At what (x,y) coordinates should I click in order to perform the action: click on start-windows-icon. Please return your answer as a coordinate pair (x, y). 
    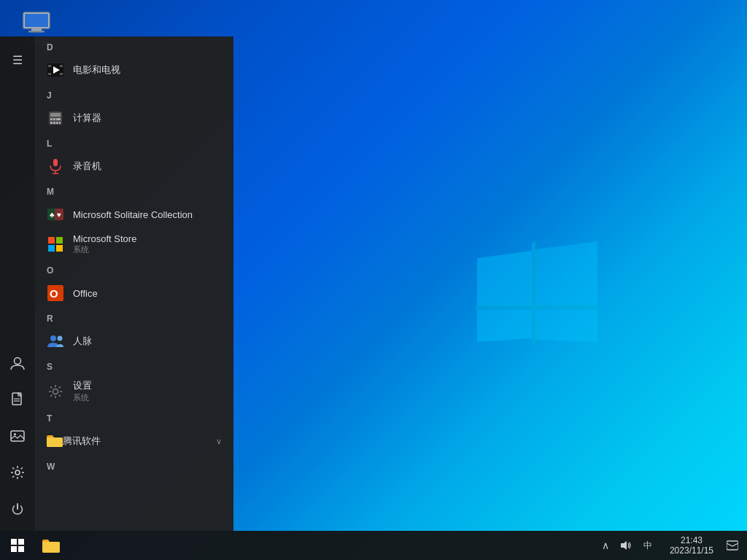
    Looking at the image, I should click on (18, 545).